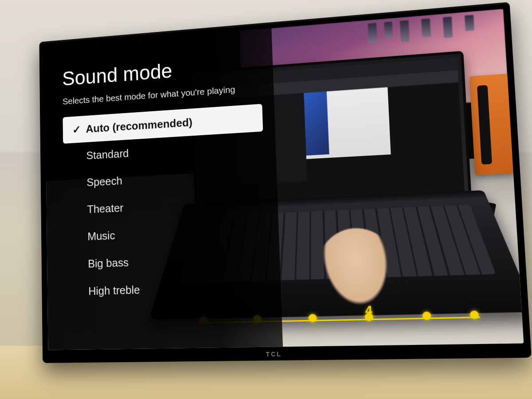 Image resolution: width=532 pixels, height=399 pixels. I want to click on tv-brand-label: TCL, so click(287, 354).